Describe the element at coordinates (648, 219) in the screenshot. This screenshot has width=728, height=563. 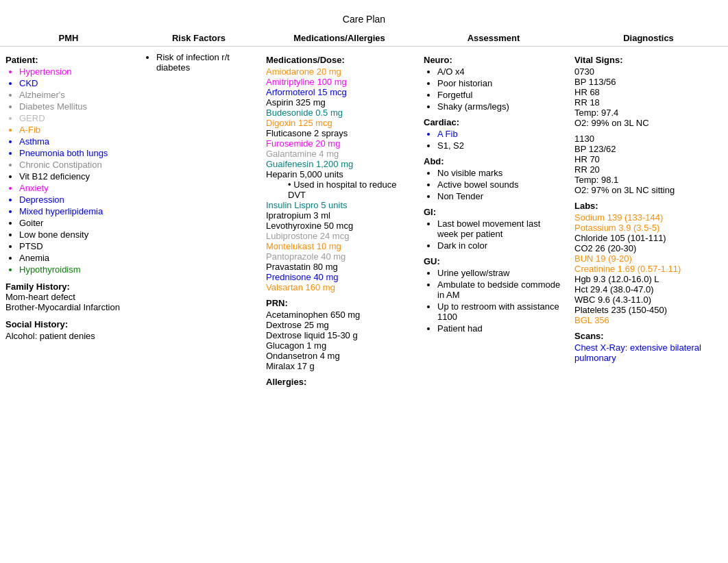
I see `diag-column: Vital Signs: 0730 BP 113/56 HR 68 RR 18 …` at that location.